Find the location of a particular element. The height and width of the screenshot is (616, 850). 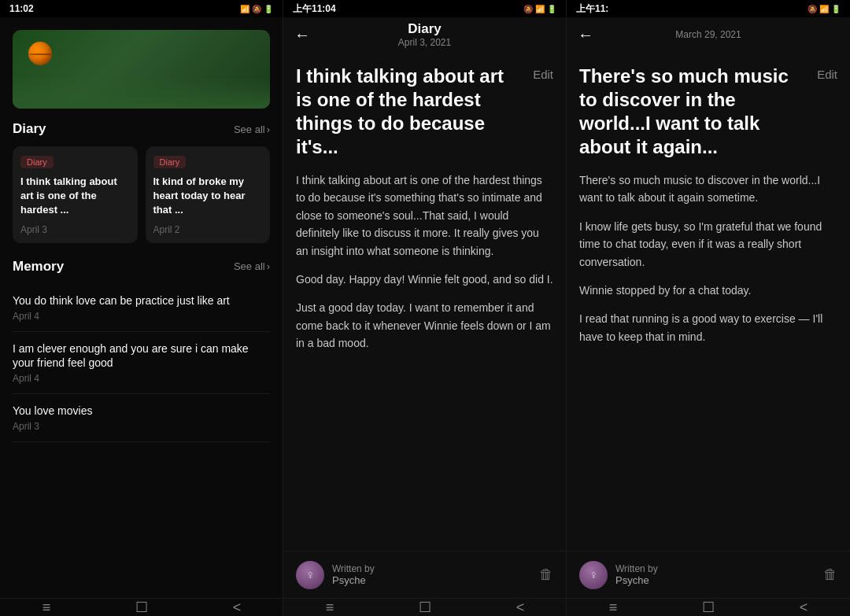

home-icon-mid: ☐ is located at coordinates (425, 607).